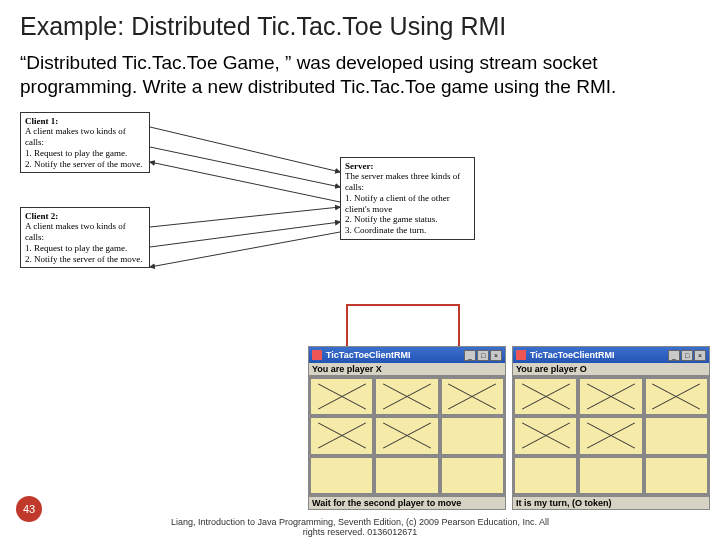 The height and width of the screenshot is (540, 720). I want to click on slide-title: Example: Distributed Tic.Tac.Toe Using R…, so click(360, 26).